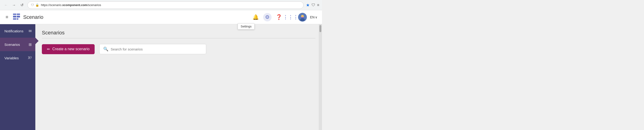 The height and width of the screenshot is (130, 644). Describe the element at coordinates (14, 5) in the screenshot. I see `browser-nav-buttons: ← → ↺` at that location.